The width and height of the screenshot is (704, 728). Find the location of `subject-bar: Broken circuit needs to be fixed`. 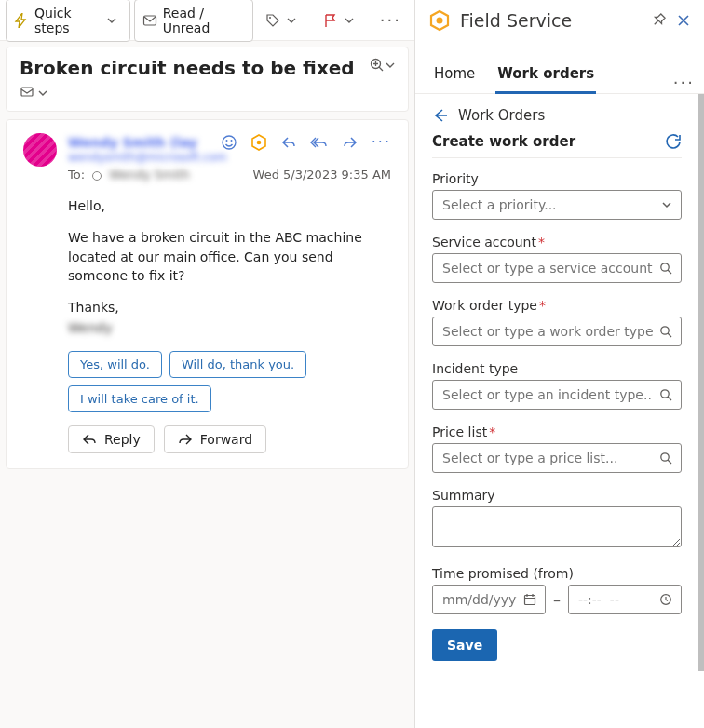

subject-bar: Broken circuit needs to be fixed is located at coordinates (207, 79).